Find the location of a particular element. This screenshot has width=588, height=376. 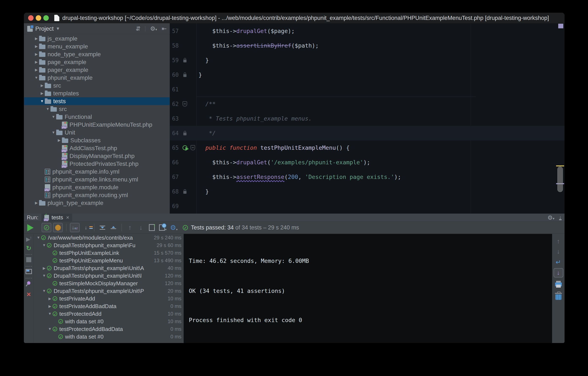

pin-tab-icon is located at coordinates (29, 283).